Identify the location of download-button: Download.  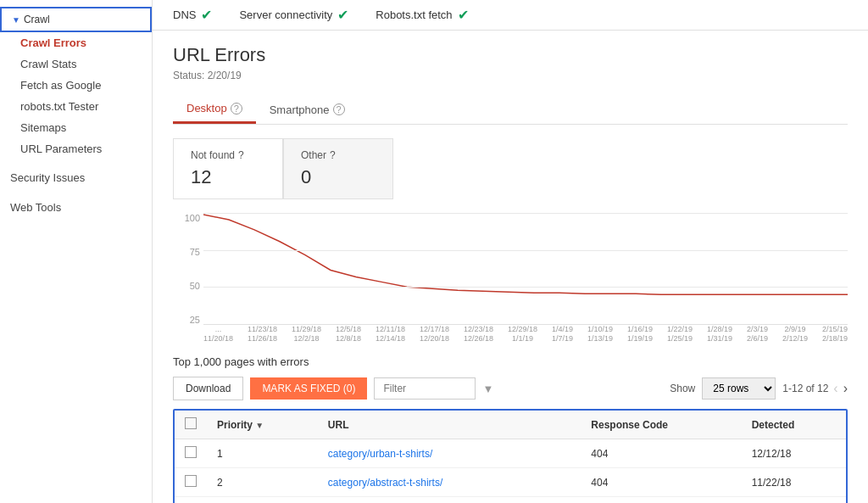
(209, 388).